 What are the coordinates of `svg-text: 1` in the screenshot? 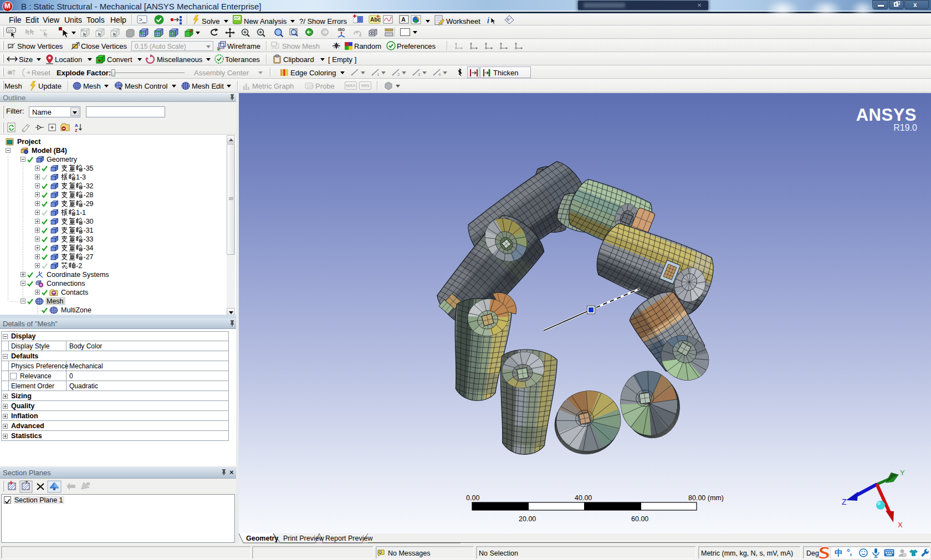 It's located at (378, 74).